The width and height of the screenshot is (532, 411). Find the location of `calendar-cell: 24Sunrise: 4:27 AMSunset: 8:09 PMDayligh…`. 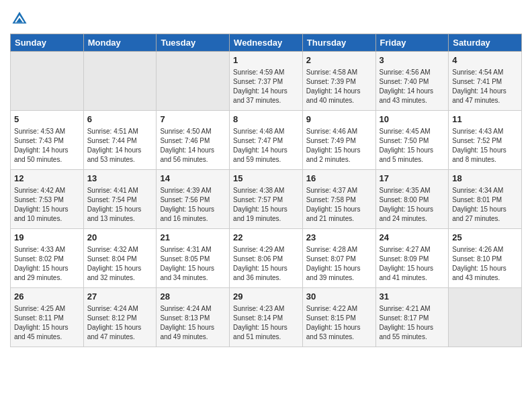

calendar-cell: 24Sunrise: 4:27 AMSunset: 8:09 PMDayligh… is located at coordinates (412, 259).